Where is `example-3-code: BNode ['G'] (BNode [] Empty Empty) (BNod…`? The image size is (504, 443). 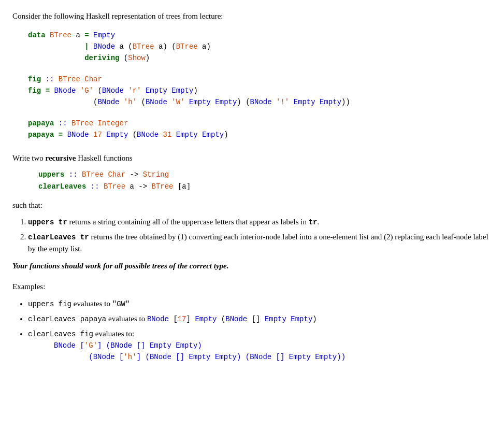 example-3-code: BNode ['G'] (BNode [] Empty Empty) (BNod… is located at coordinates (260, 351).